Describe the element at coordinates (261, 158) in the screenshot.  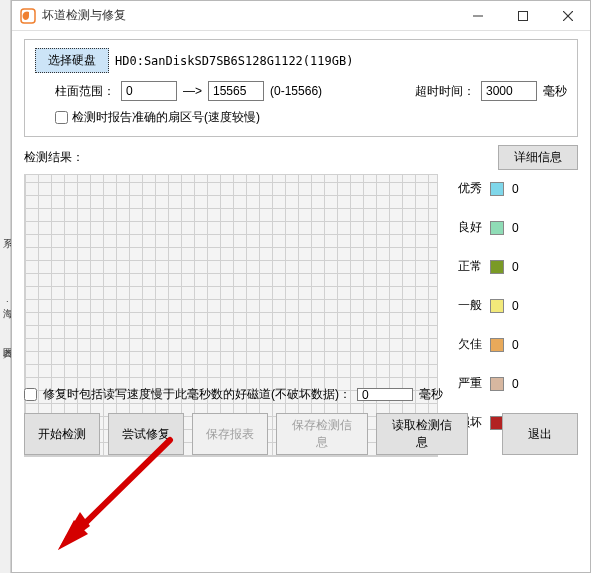
I see `results-label: 检测结果：` at that location.